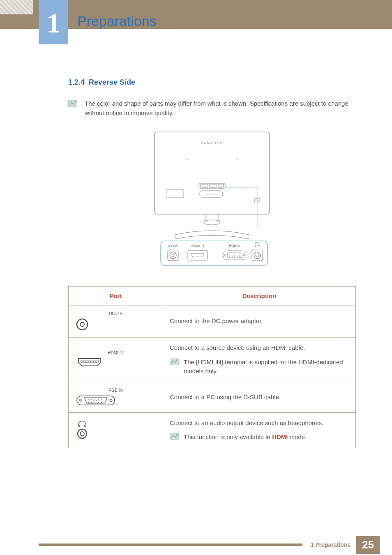 This screenshot has width=392, height=555. What do you see at coordinates (212, 296) in the screenshot?
I see `table-header-row: Port Description` at bounding box center [212, 296].